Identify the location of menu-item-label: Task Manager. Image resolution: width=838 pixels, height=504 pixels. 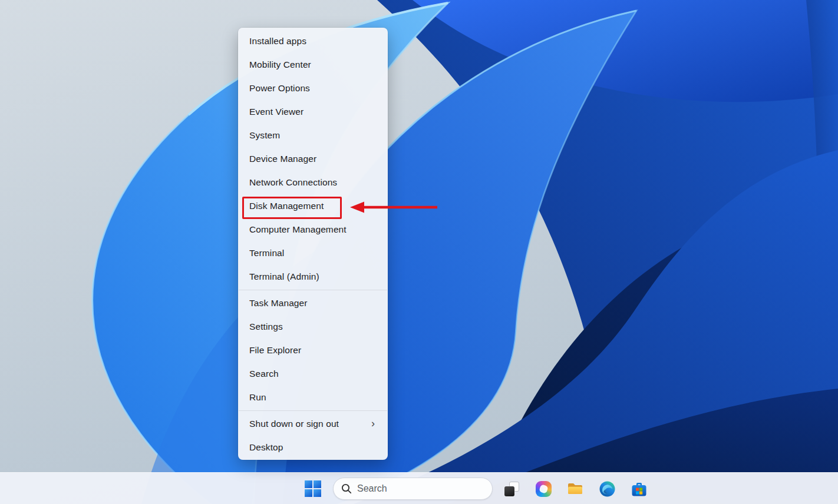
(278, 303).